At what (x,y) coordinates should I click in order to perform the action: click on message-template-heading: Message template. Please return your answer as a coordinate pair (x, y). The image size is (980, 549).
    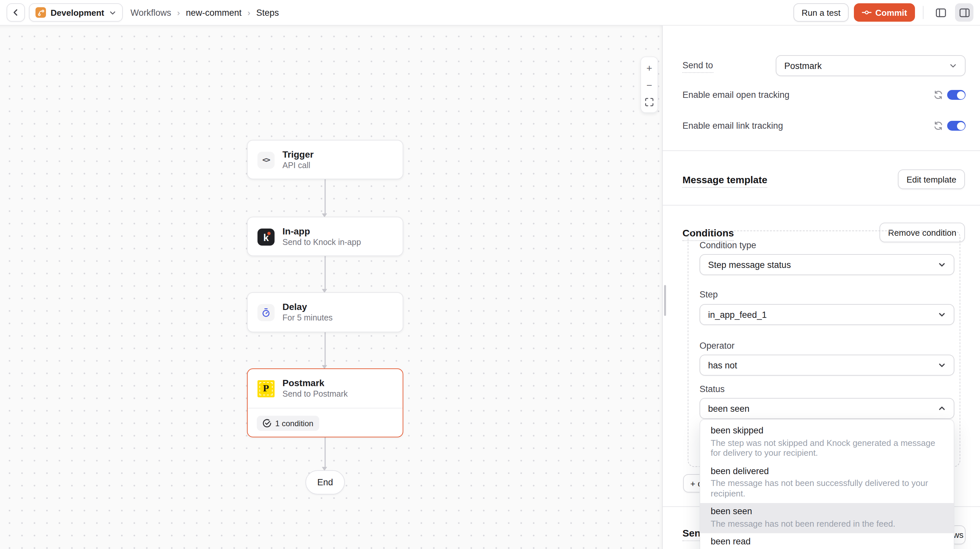
    Looking at the image, I should click on (725, 181).